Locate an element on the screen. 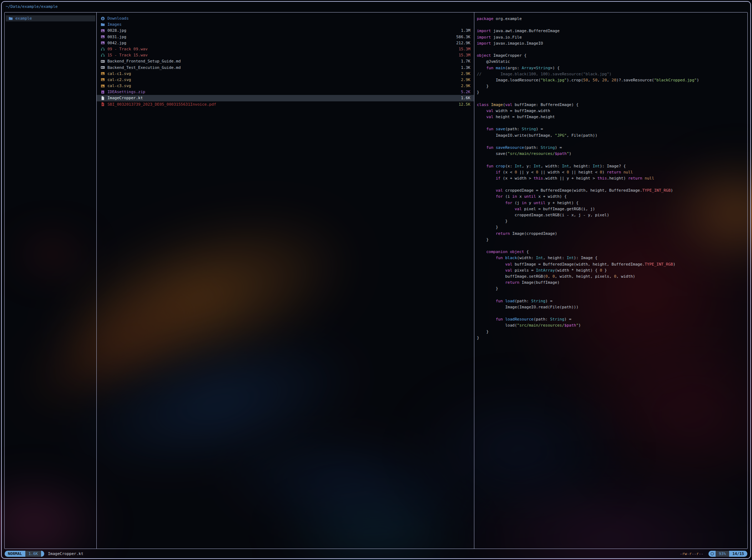 This screenshot has height=560, width=752. file-name: Images is located at coordinates (288, 24).